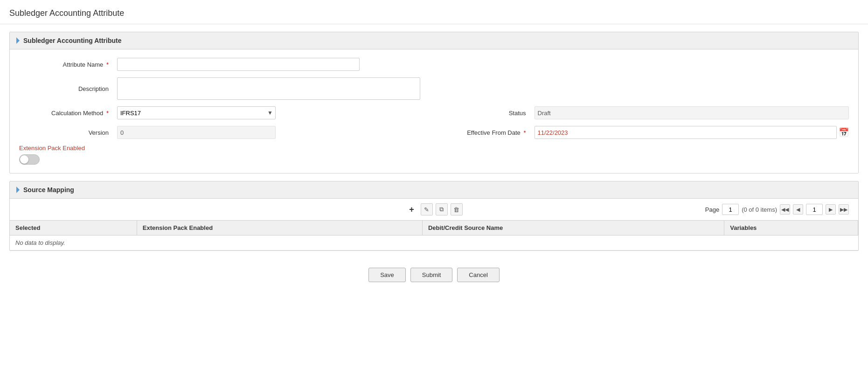 The image size is (868, 388). Describe the element at coordinates (777, 209) in the screenshot. I see `pagination-area: Page (0 of 0 items) ◀◀ ◀ ▶ ▶▶` at that location.